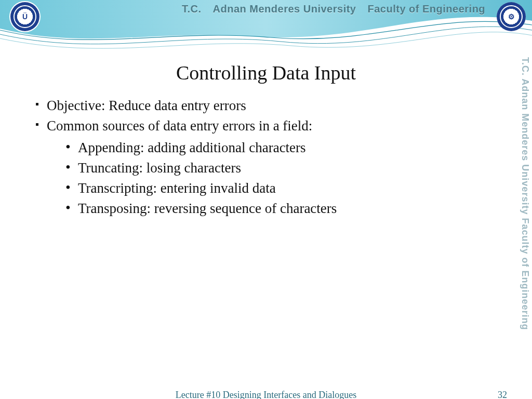  What do you see at coordinates (525, 223) in the screenshot?
I see `side-watermark: T.C. Adnan Menderes University Faculty o…` at bounding box center [525, 223].